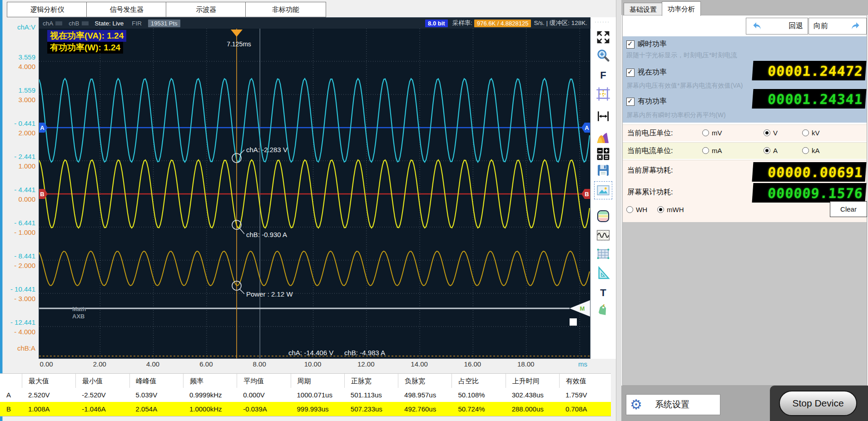 This screenshot has height=421, width=868. What do you see at coordinates (425, 381) in the screenshot?
I see `table-header-cell: 负脉宽` at bounding box center [425, 381].